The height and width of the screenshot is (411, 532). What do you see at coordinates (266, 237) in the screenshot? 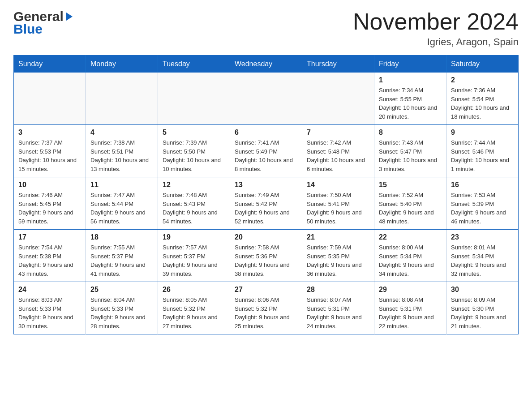
I see `day-number: 20` at bounding box center [266, 237].